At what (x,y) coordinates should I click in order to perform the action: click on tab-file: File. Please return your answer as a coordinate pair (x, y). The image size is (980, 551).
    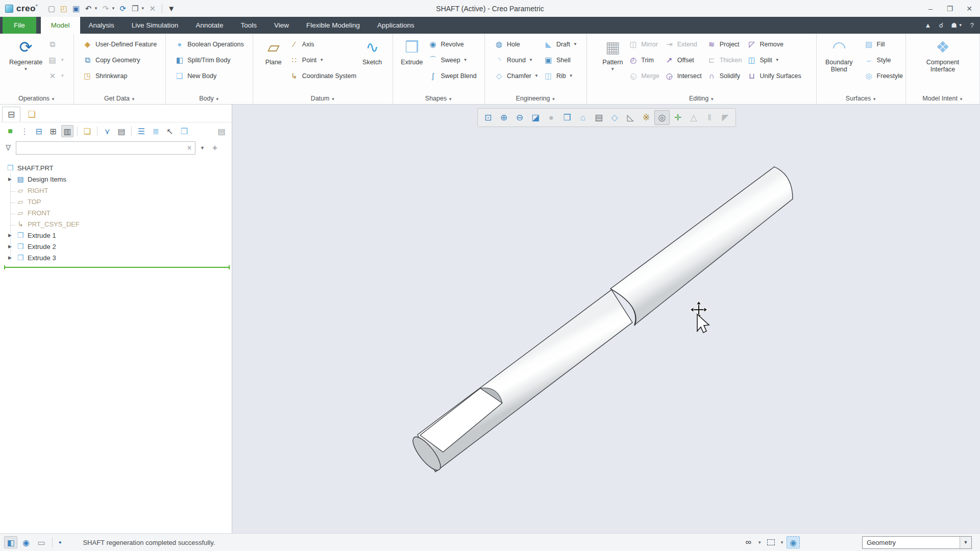
    Looking at the image, I should click on (19, 26).